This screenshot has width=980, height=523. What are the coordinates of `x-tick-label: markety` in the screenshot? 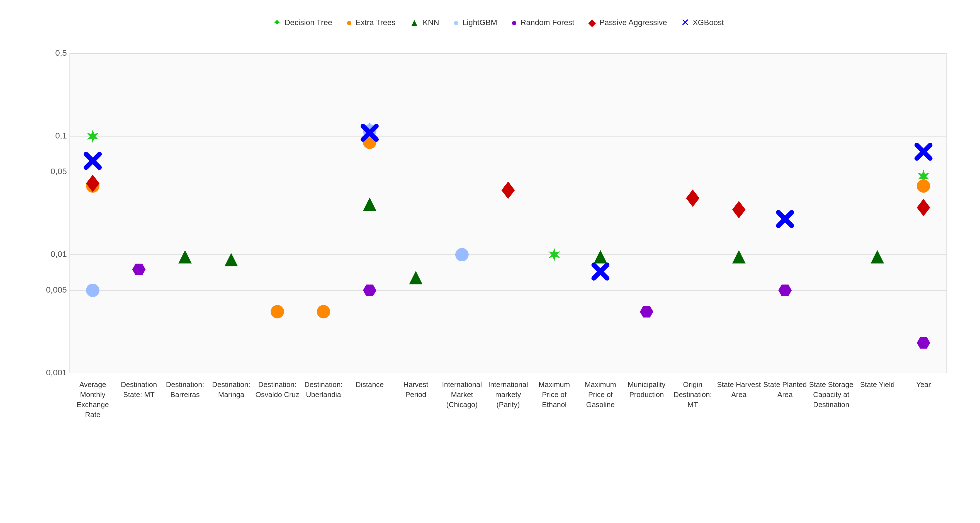 It's located at (508, 394).